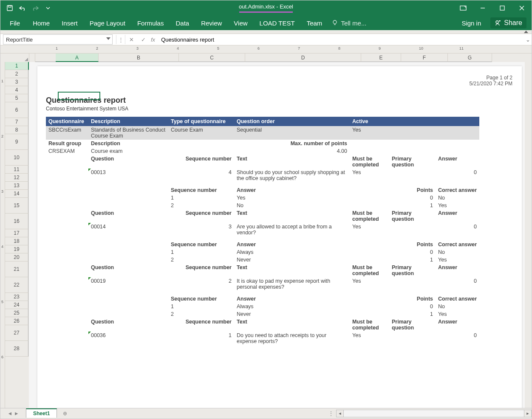 This screenshot has height=419, width=532. What do you see at coordinates (17, 349) in the screenshot?
I see `row-header-28: 28` at bounding box center [17, 349].